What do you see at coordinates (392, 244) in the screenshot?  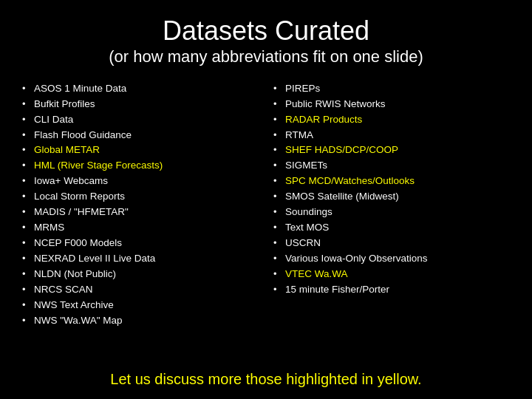 I see `list-item: •USCRN` at bounding box center [392, 244].